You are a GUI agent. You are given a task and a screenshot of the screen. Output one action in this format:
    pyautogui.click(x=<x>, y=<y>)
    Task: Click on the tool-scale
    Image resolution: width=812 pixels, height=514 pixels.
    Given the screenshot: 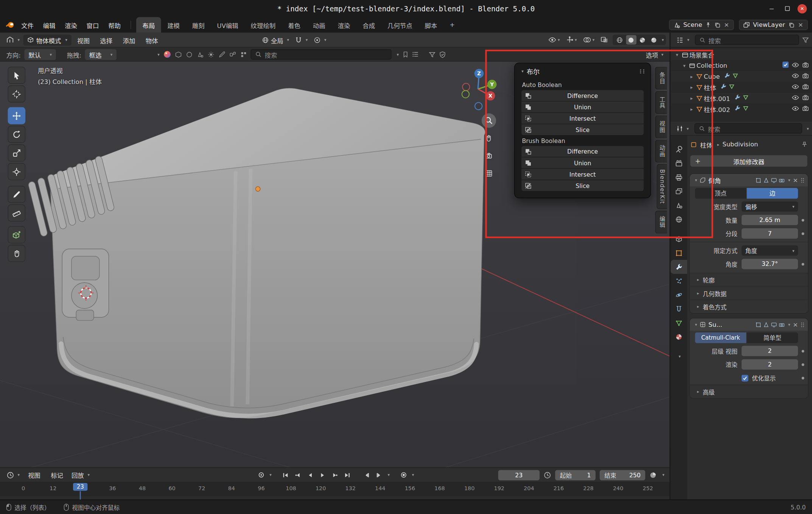 What is the action you would take?
    pyautogui.click(x=17, y=153)
    